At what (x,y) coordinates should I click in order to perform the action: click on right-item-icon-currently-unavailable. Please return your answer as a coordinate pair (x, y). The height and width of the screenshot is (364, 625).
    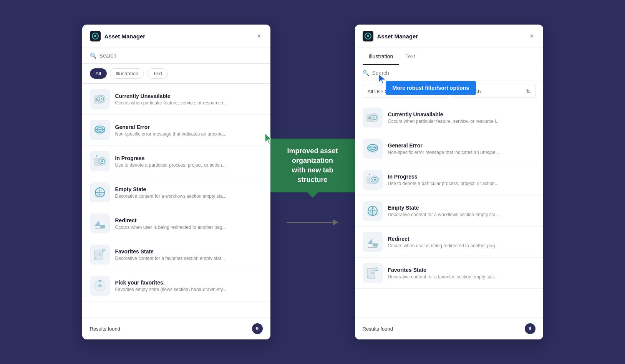
    Looking at the image, I should click on (373, 117).